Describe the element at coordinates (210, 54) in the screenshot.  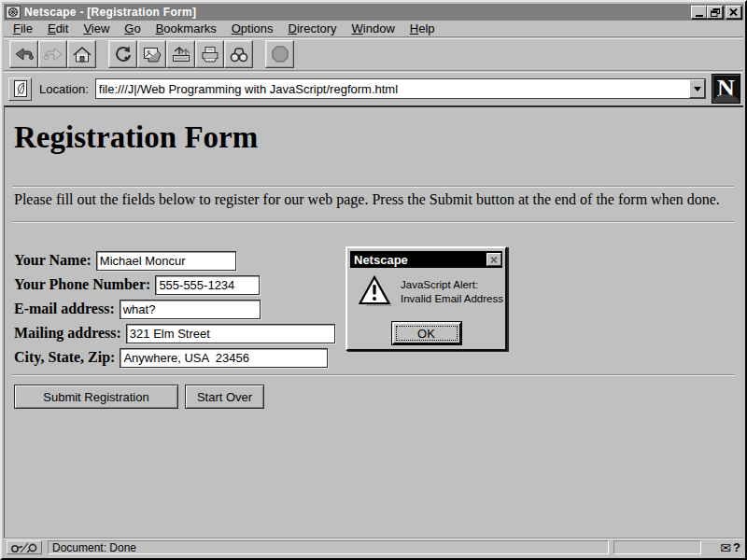
I see `print-icon` at that location.